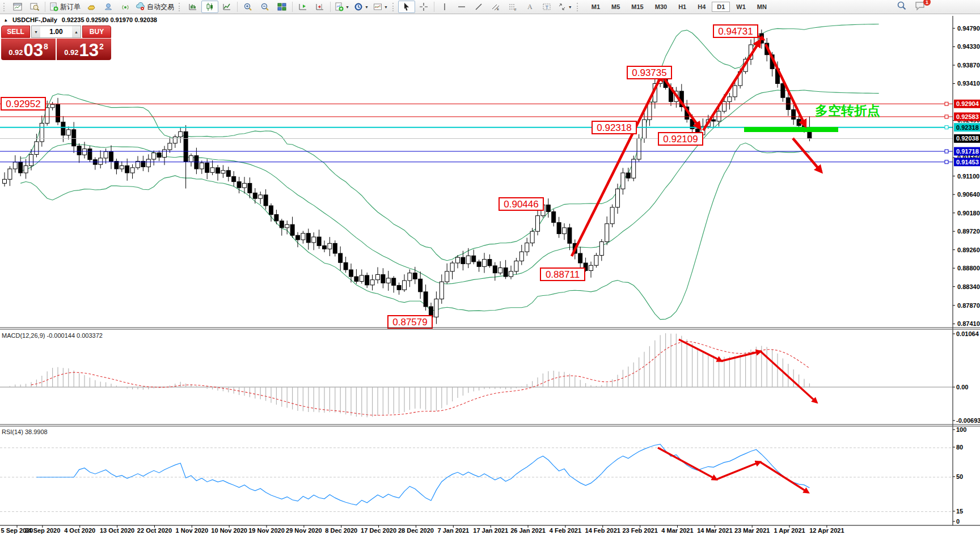 This screenshot has width=980, height=535. What do you see at coordinates (920, 6) in the screenshot?
I see `notifications-button: 1` at bounding box center [920, 6].